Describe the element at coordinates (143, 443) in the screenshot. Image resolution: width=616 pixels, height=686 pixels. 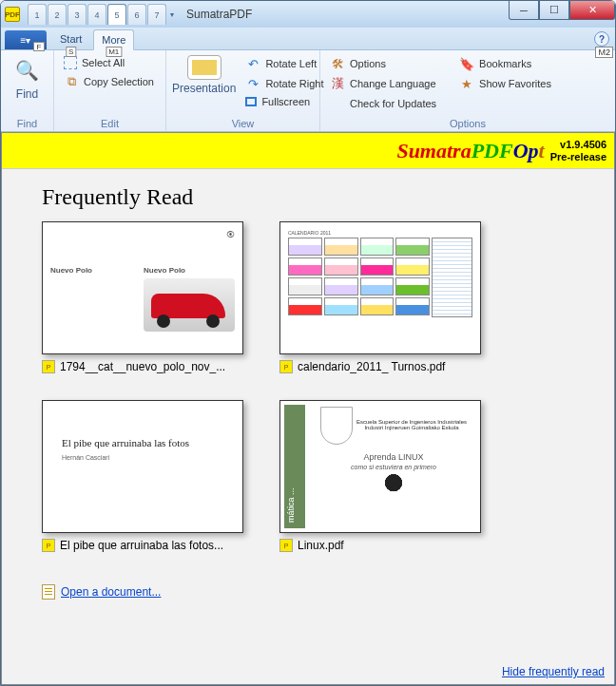
I see `preview-title: El pibe que arruinaba las fotos` at that location.